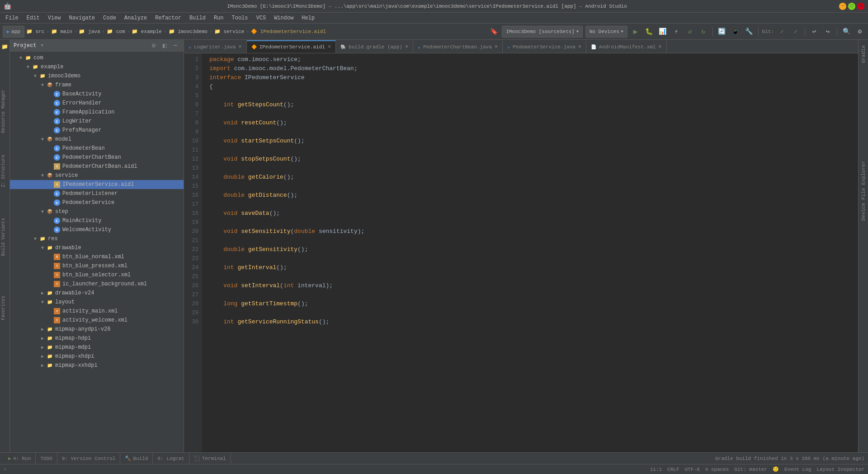 The height and width of the screenshot is (474, 868). What do you see at coordinates (663, 32) in the screenshot?
I see `run-with-coverage-button: 📊` at bounding box center [663, 32].